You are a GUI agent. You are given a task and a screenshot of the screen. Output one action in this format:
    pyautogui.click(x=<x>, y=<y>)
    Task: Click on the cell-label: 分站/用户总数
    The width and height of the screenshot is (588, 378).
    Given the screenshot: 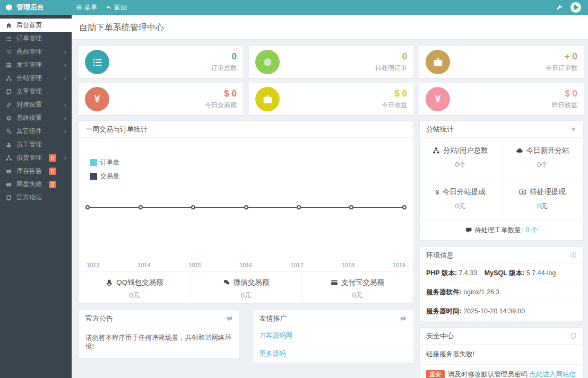 What is the action you would take?
    pyautogui.click(x=466, y=151)
    